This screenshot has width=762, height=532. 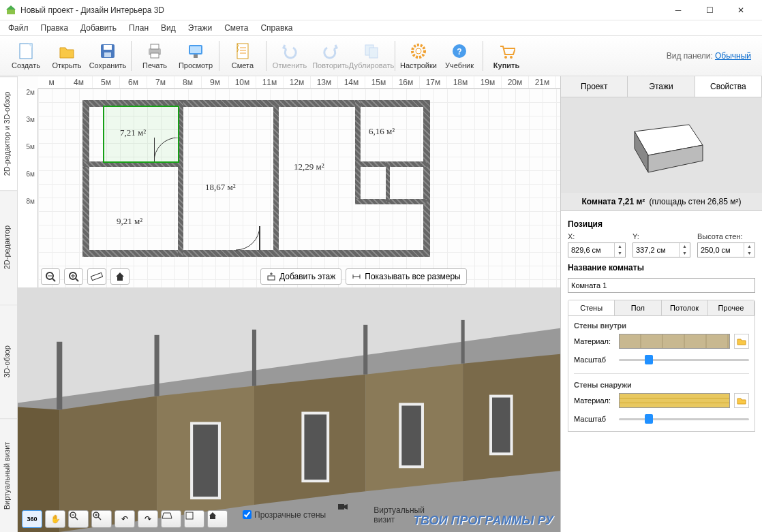 I want to click on redo-button: Повторить, so click(x=331, y=56).